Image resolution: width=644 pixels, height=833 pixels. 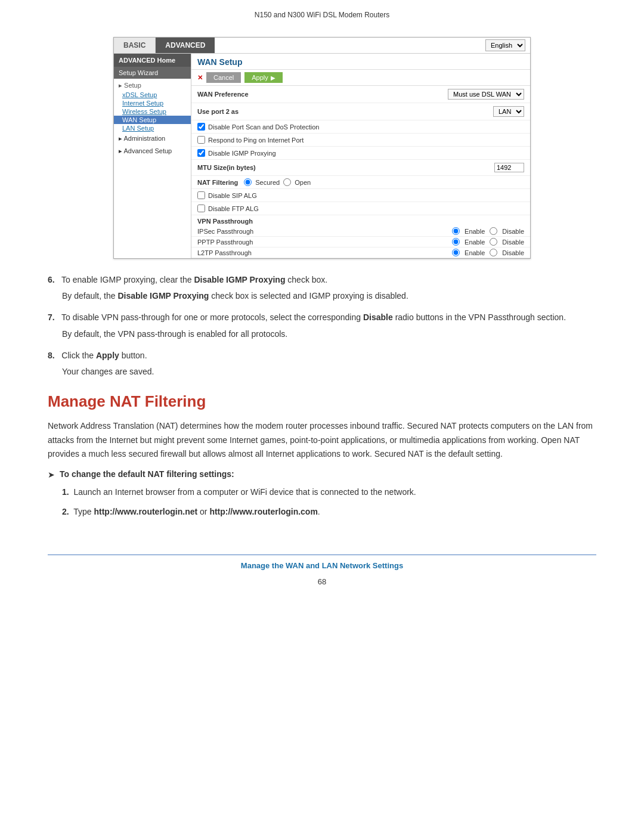 What do you see at coordinates (227, 242) in the screenshot?
I see `vpn-pptp-label: PPTP Passthrough` at bounding box center [227, 242].